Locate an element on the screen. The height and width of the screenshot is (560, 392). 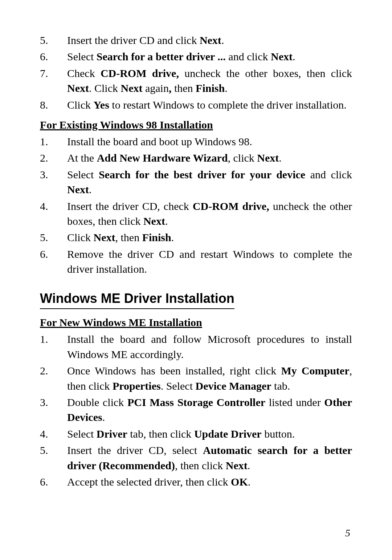
list-item: 6.Select Search for a better driver ... … is located at coordinates (196, 57).